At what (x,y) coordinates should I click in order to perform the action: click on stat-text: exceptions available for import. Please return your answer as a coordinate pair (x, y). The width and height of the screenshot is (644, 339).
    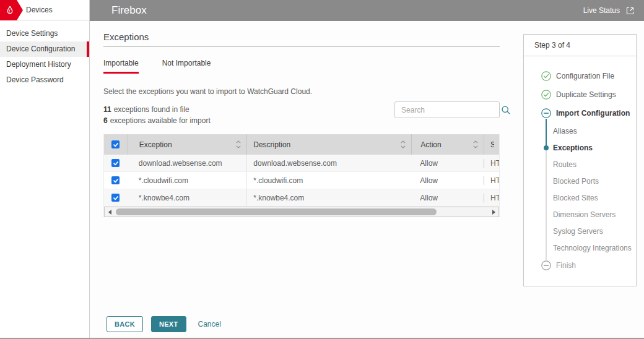
    Looking at the image, I should click on (160, 121).